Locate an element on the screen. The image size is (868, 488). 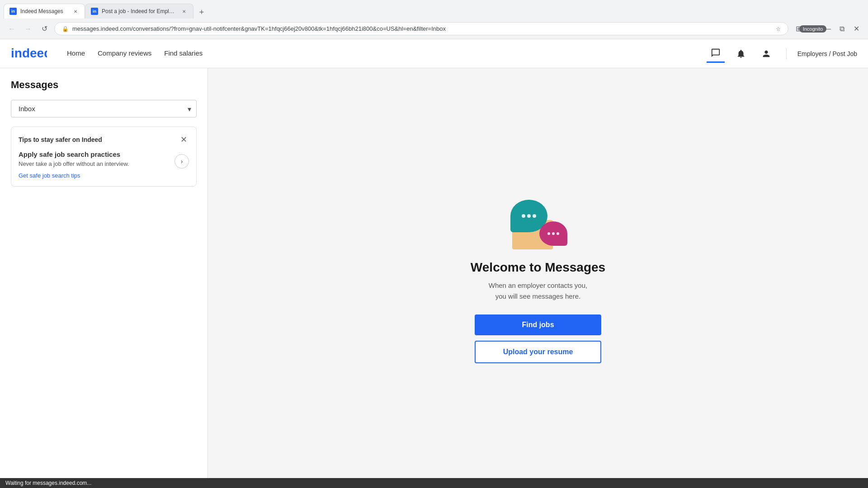
close-window-button: ✕ is located at coordinates (856, 29).